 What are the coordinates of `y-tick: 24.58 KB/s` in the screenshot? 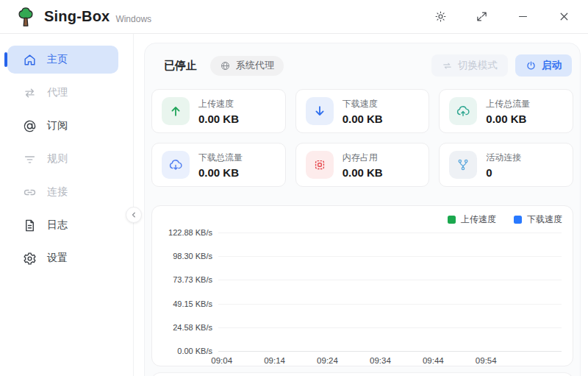 It's located at (187, 327).